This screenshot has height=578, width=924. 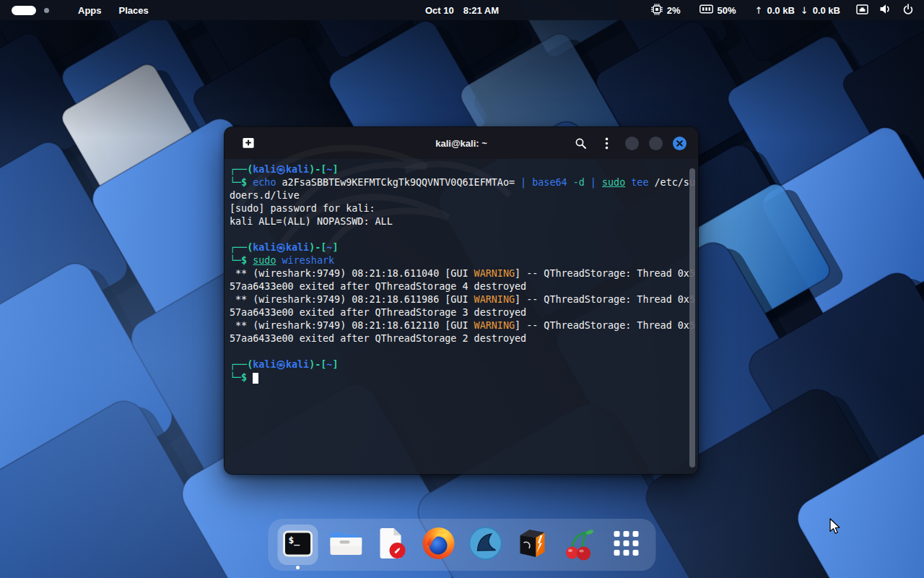 I want to click on dock-item-cherrytree, so click(x=580, y=545).